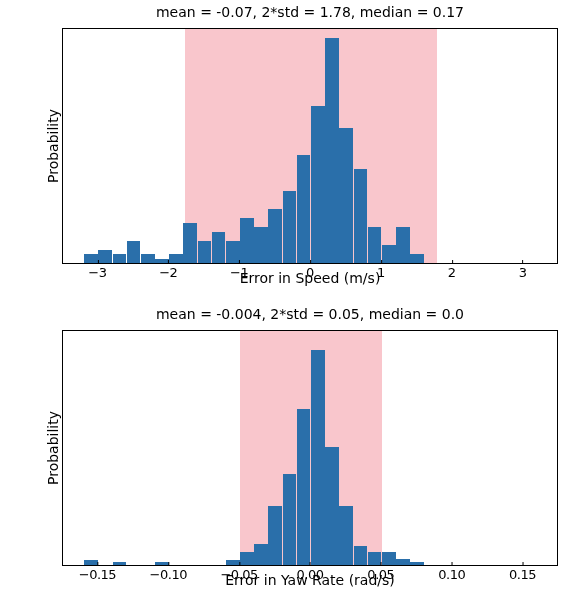  I want to click on x-tick-label: −1, so click(239, 272).